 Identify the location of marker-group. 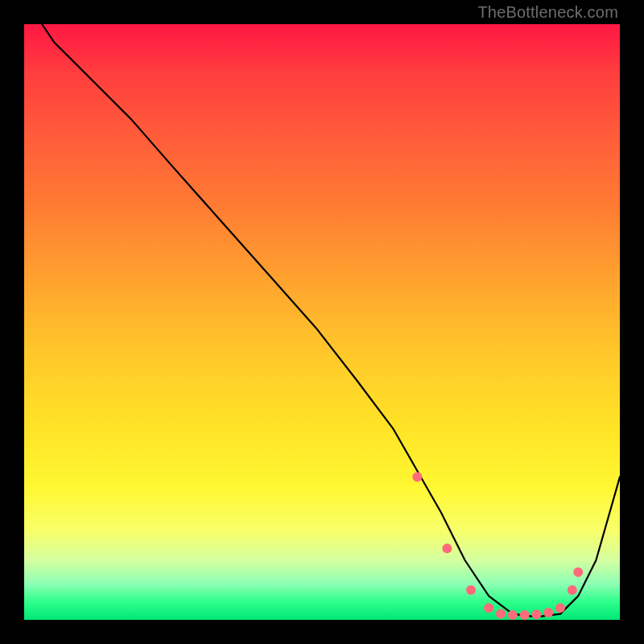
(497, 546).